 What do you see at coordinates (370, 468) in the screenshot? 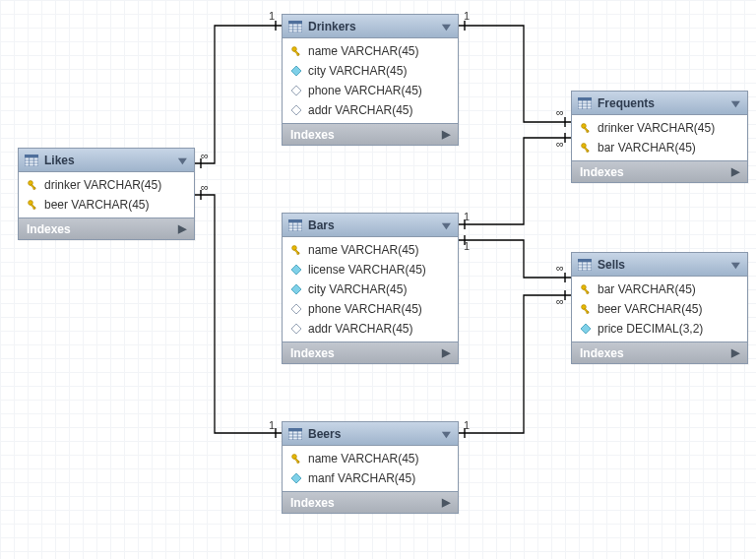
I see `columns-list: name VARCHAR(45)manf VARCHAR(45)` at bounding box center [370, 468].